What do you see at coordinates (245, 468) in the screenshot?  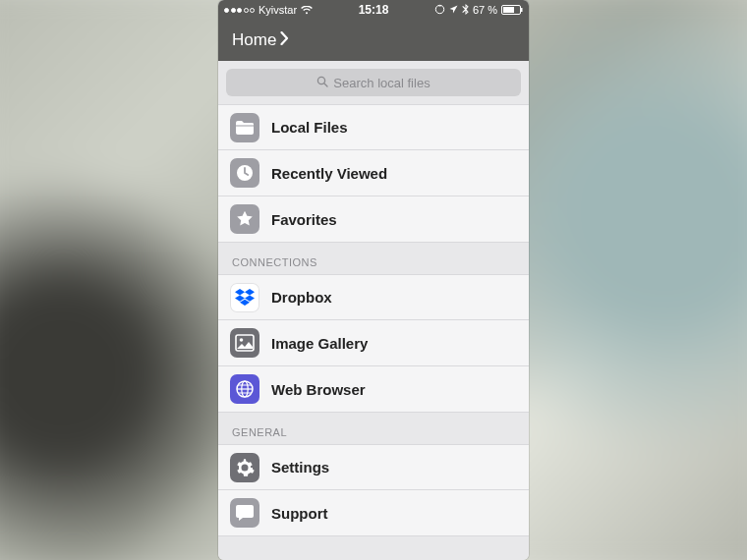 I see `gear-icon` at bounding box center [245, 468].